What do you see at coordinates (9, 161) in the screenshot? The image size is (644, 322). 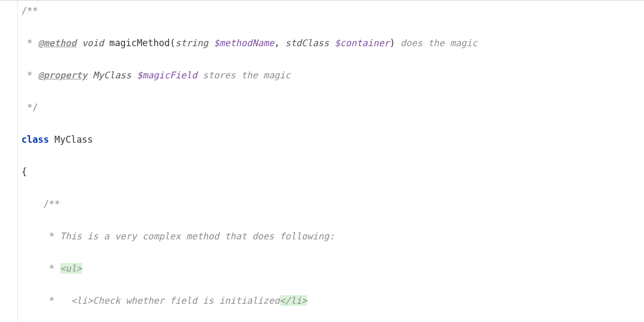 I see `editor-gutter` at bounding box center [9, 161].